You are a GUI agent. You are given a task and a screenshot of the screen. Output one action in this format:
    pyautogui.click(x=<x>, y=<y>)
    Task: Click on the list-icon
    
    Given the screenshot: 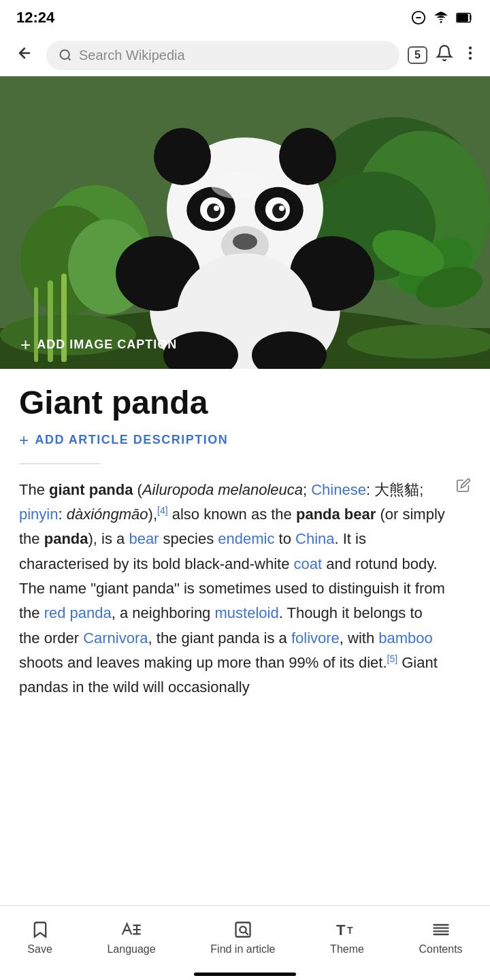 What is the action you would take?
    pyautogui.click(x=441, y=930)
    